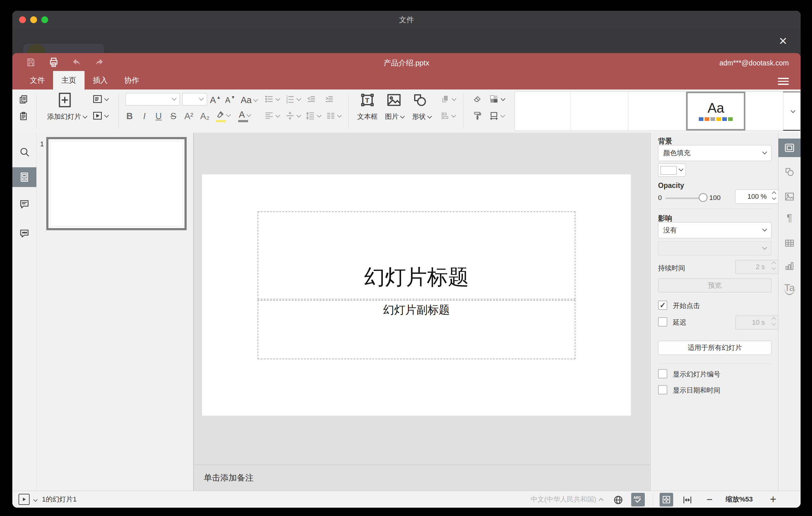  Describe the element at coordinates (663, 390) in the screenshot. I see `show-date-time-checkbox` at that location.